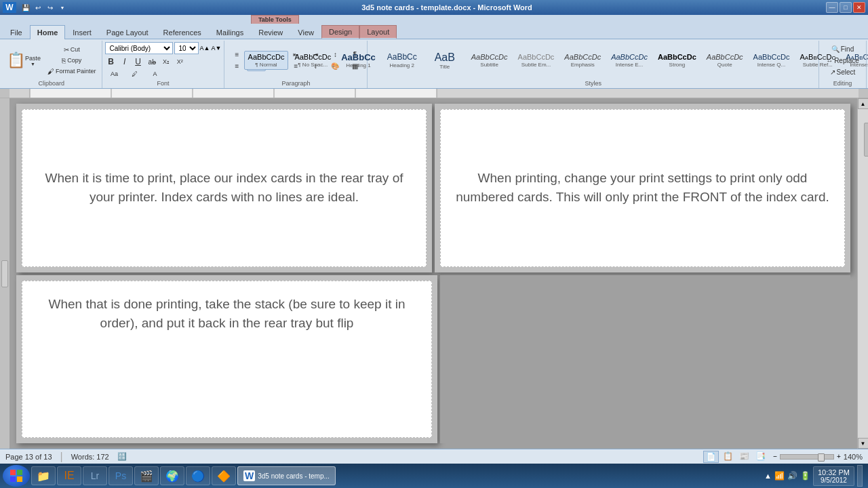  Describe the element at coordinates (780, 476) in the screenshot. I see `tray-network-icon: 📶` at that location.